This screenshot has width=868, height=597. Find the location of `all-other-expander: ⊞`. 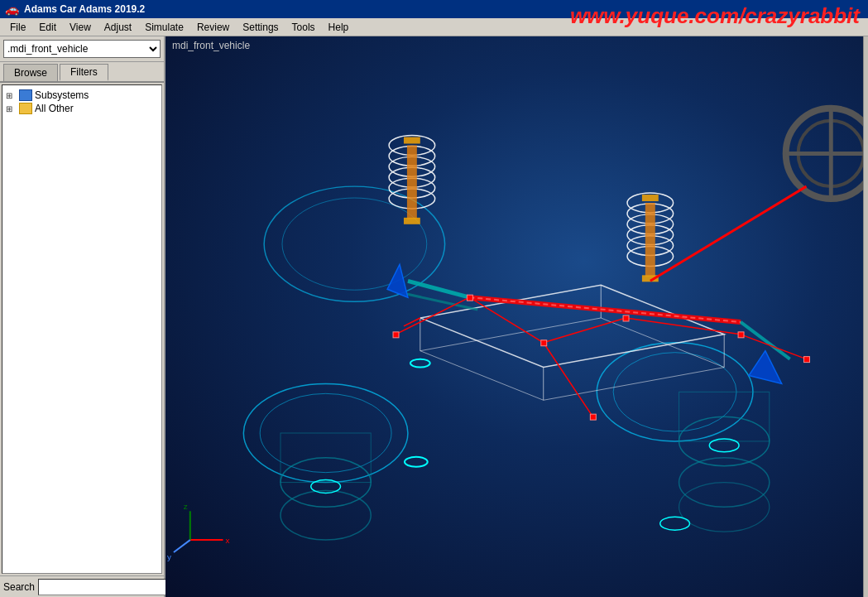

all-other-expander: ⊞ is located at coordinates (12, 109).